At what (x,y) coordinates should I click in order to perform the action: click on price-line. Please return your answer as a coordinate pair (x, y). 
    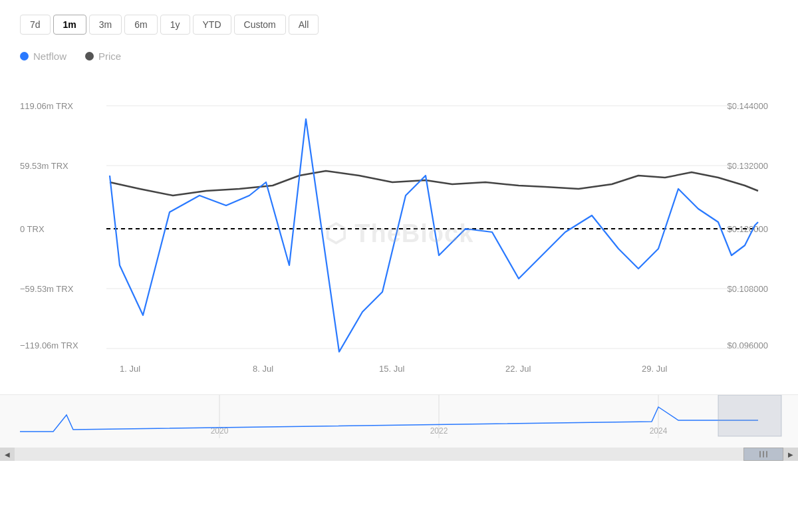
    Looking at the image, I should click on (434, 184).